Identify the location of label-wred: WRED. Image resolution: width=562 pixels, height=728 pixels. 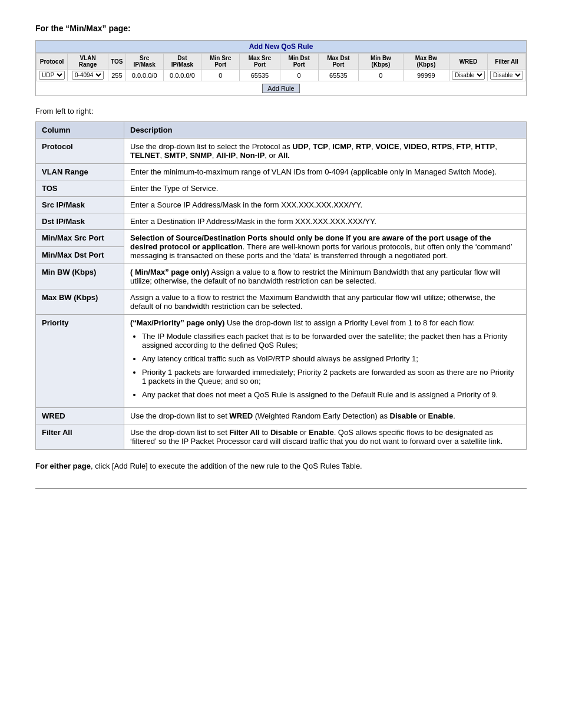
(80, 416).